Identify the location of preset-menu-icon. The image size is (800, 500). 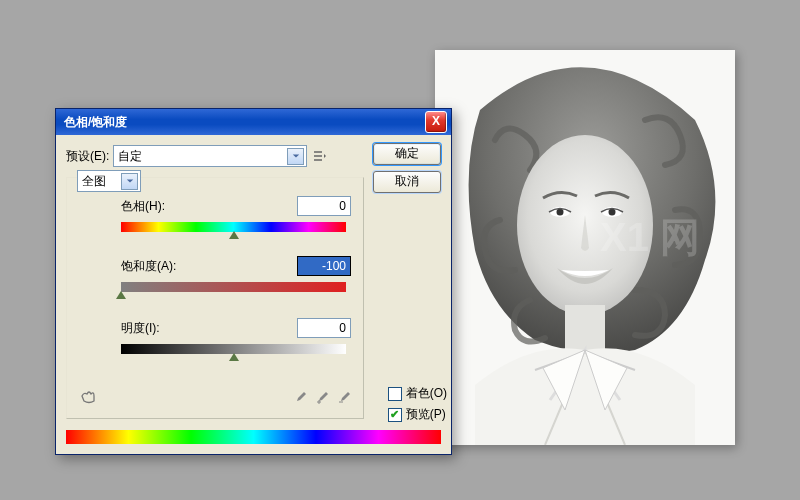
(319, 156).